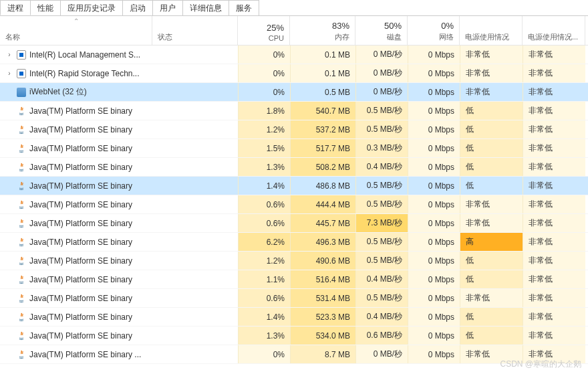 This screenshot has height=374, width=588. What do you see at coordinates (382, 280) in the screenshot?
I see `cell-disk: 0.4 MB/秒` at bounding box center [382, 280].